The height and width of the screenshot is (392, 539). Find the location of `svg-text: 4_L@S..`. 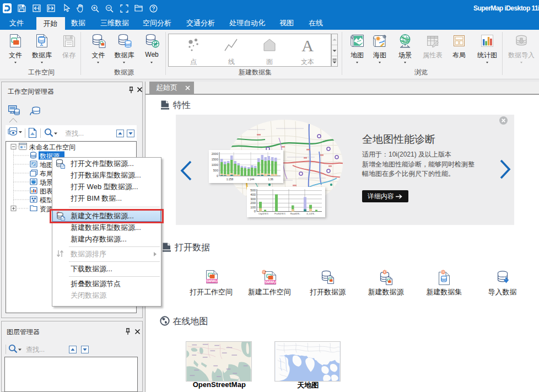

svg-text: 4_L@S.. is located at coordinates (311, 214).